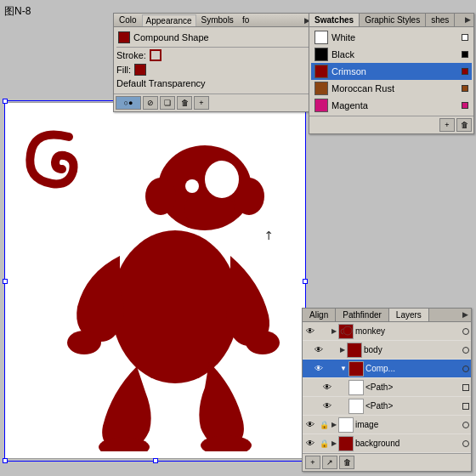 The width and height of the screenshot is (476, 476). Describe the element at coordinates (447, 125) in the screenshot. I see `swatch-new-btn: +` at that location.